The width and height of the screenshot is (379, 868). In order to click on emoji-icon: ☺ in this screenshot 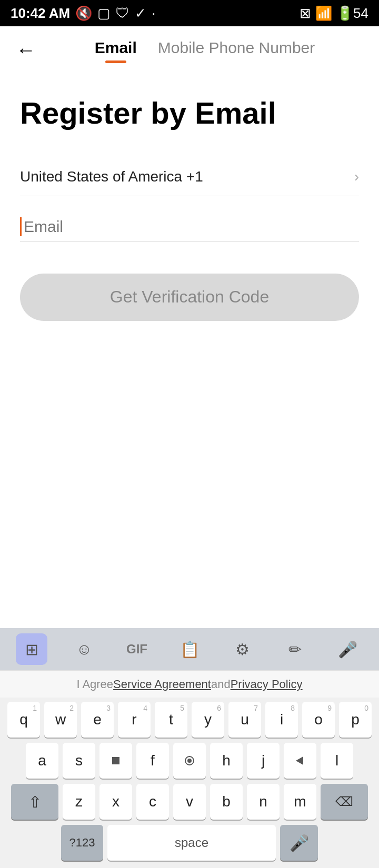, I will do `click(84, 649)`.